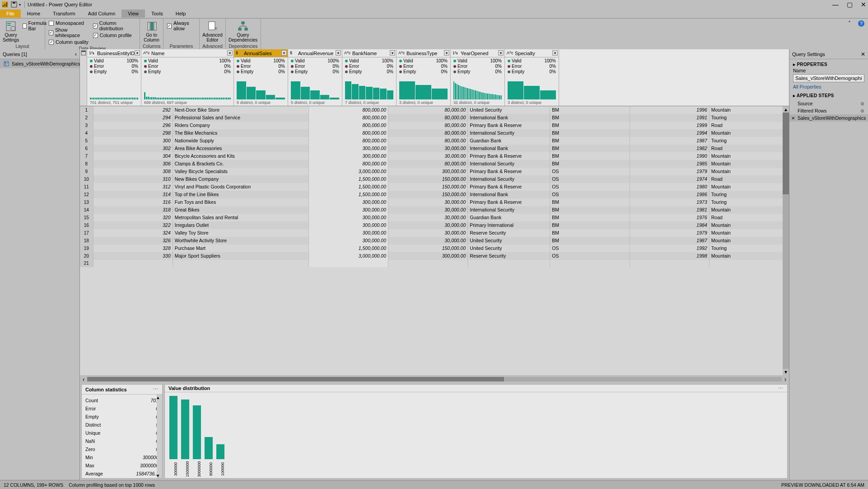 This screenshot has height=489, width=868. What do you see at coordinates (241, 218) in the screenshot?
I see `cell: Metropolitan Sales and Rental` at bounding box center [241, 218].